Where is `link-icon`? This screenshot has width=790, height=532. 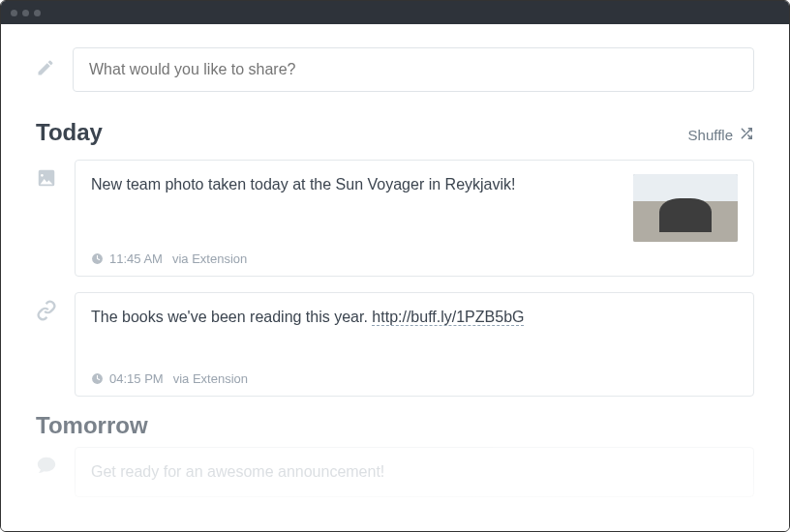
link-icon is located at coordinates (46, 310).